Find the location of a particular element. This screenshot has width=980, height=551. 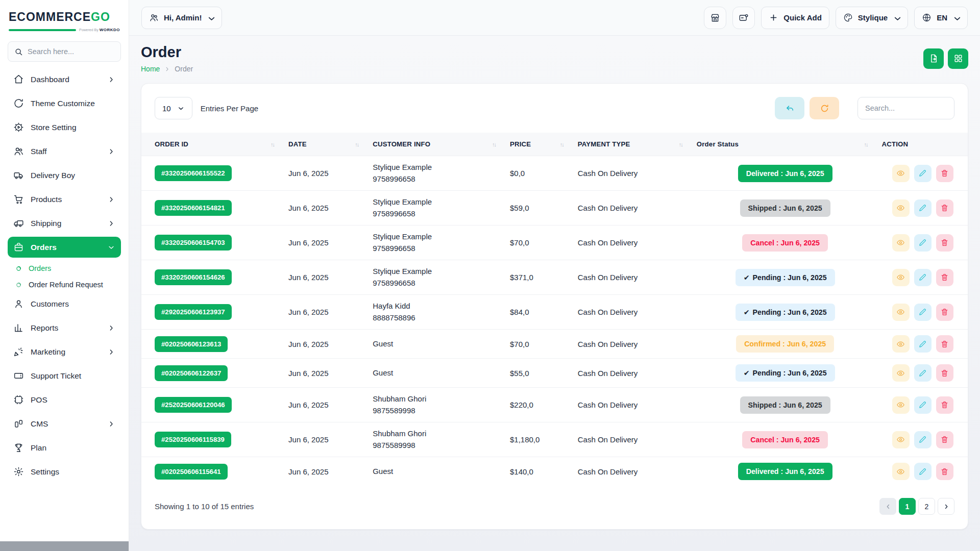

sidebar-item-support-ticket: Support Ticket is located at coordinates (64, 375).